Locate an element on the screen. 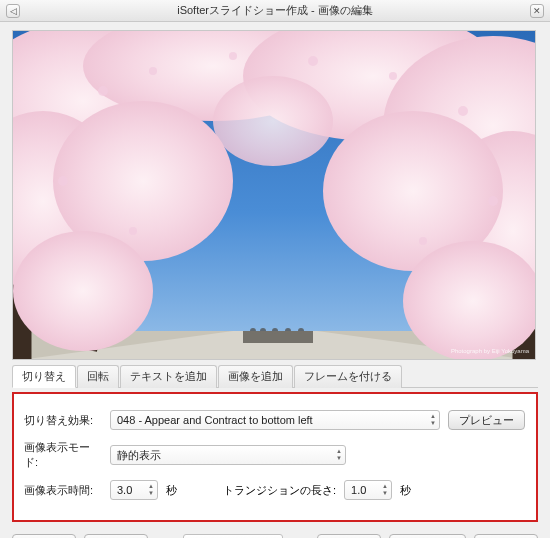 The image size is (550, 538). transition-label: トランジションの長さ: is located at coordinates (280, 490).